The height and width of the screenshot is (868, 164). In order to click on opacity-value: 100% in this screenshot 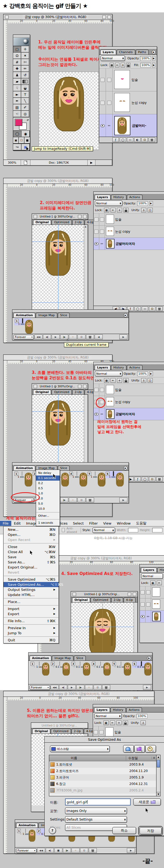, I will do `click(142, 204)`.